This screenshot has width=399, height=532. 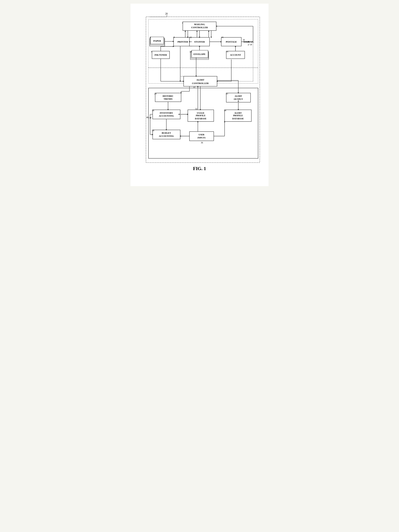 What do you see at coordinates (225, 110) in the screenshot?
I see `ref-34: 34` at bounding box center [225, 110].